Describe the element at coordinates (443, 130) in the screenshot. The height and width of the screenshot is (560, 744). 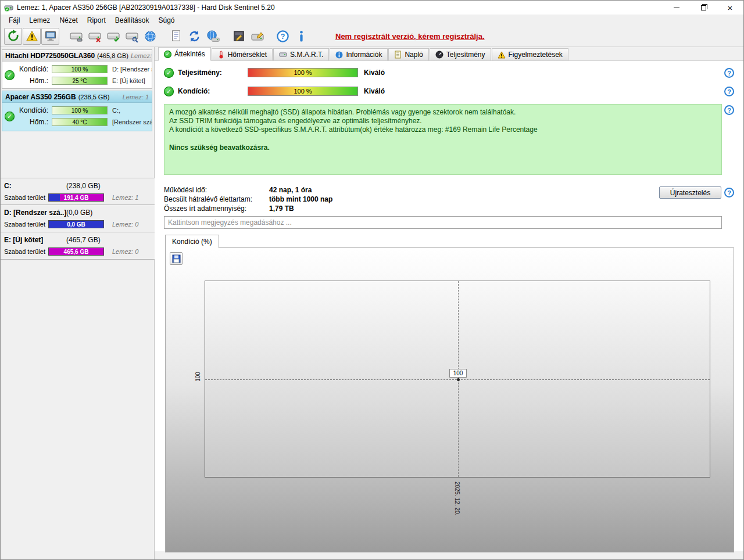
I see `status-line: A kondíciót a következő SSD-specifikus S…` at that location.